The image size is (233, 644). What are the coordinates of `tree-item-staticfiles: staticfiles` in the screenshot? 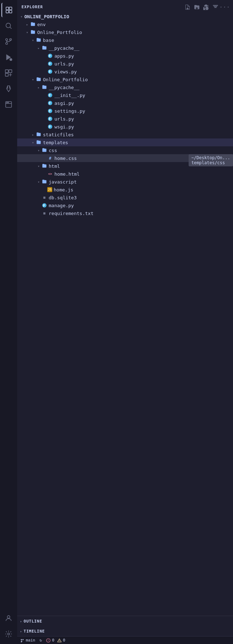 It's located at (125, 135).